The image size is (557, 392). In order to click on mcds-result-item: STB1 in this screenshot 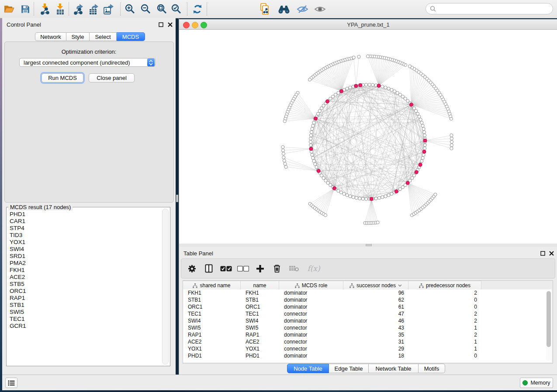, I will do `click(84, 305)`.